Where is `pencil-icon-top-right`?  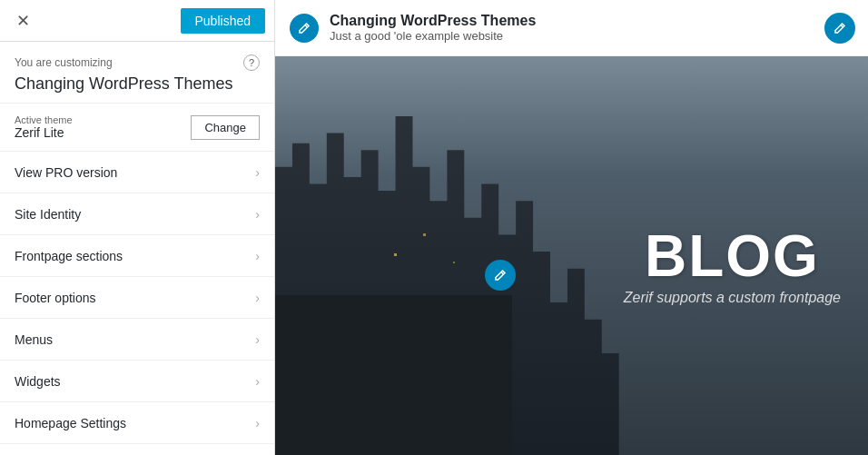
pencil-icon-top-right is located at coordinates (840, 28).